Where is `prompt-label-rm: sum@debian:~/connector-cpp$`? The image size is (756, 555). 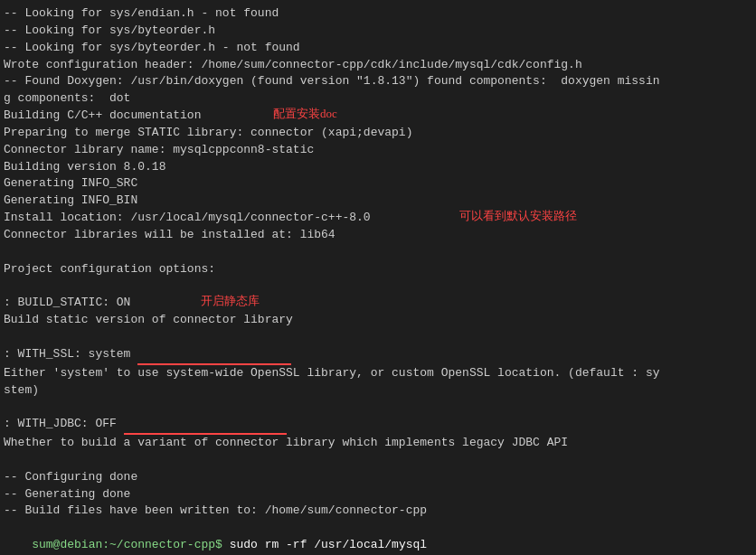 prompt-label-rm: sum@debian:~/connector-cpp$ is located at coordinates (130, 544).